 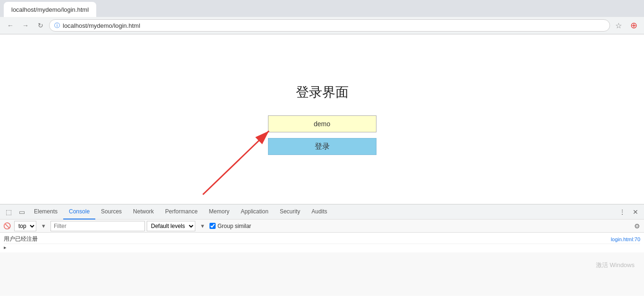 What do you see at coordinates (615, 265) in the screenshot?
I see `watermark-text: 激活 Windows` at bounding box center [615, 265].